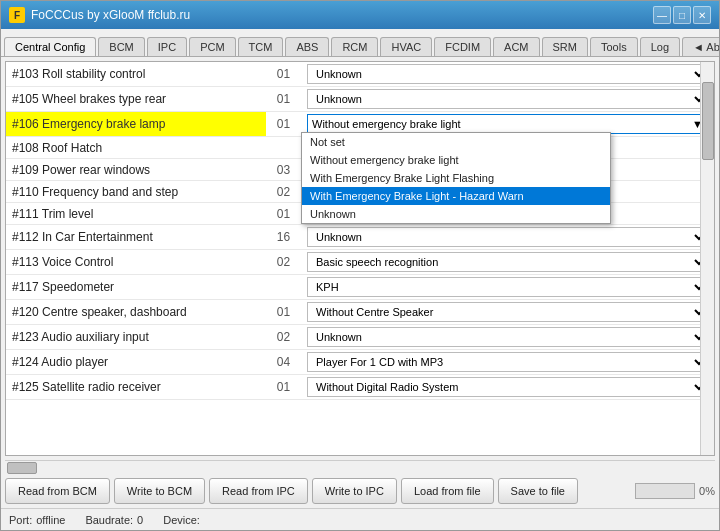  What do you see at coordinates (360, 15) in the screenshot?
I see `title-bar: F FoCCCus by xGlooM ffclub.ru — □ ✕` at bounding box center [360, 15].